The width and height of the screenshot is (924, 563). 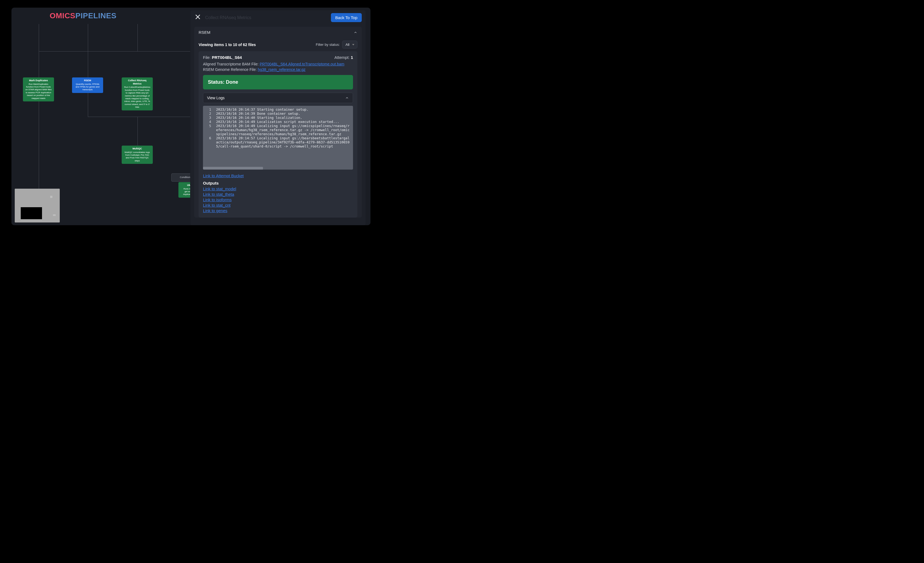 I want to click on node-desc: Run CollectRnaSeqMetrics function from P…, so click(x=137, y=97).